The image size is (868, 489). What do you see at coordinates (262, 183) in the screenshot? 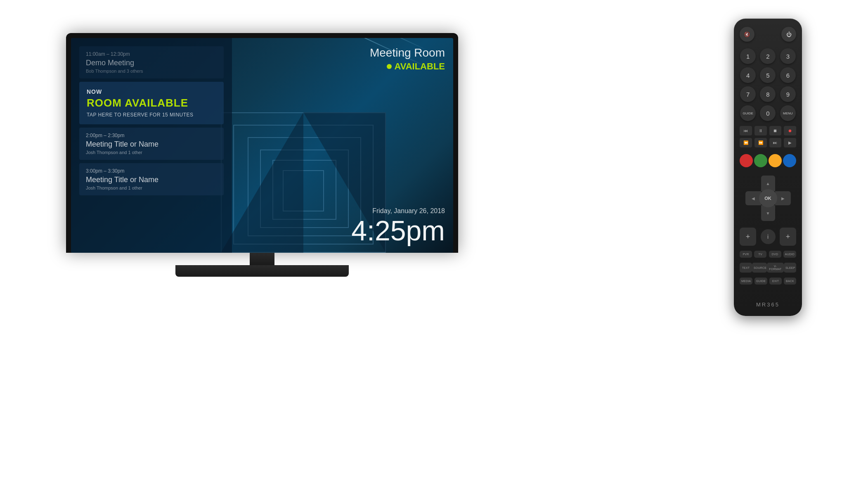
I see `tri-left` at bounding box center [262, 183].